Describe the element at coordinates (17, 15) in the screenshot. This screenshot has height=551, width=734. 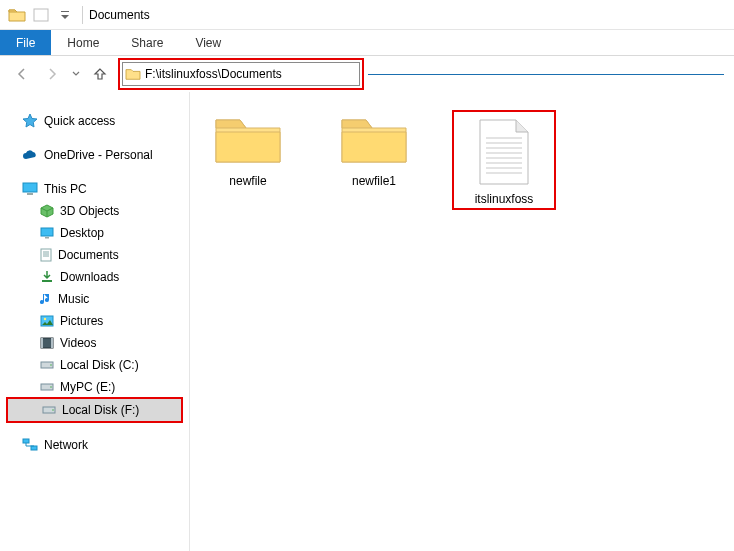
I see `app-folder-icon` at that location.